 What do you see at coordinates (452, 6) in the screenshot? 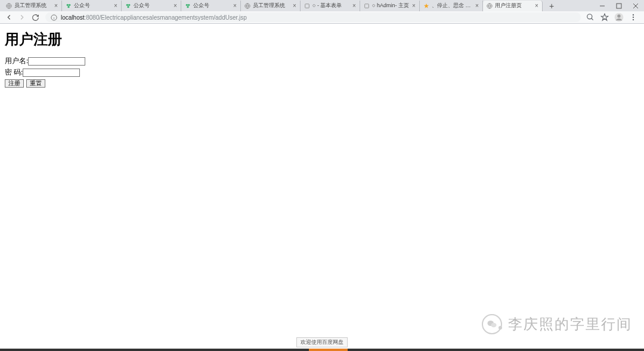
I see `tab-title: 、停止、思念 [http://` at bounding box center [452, 6].